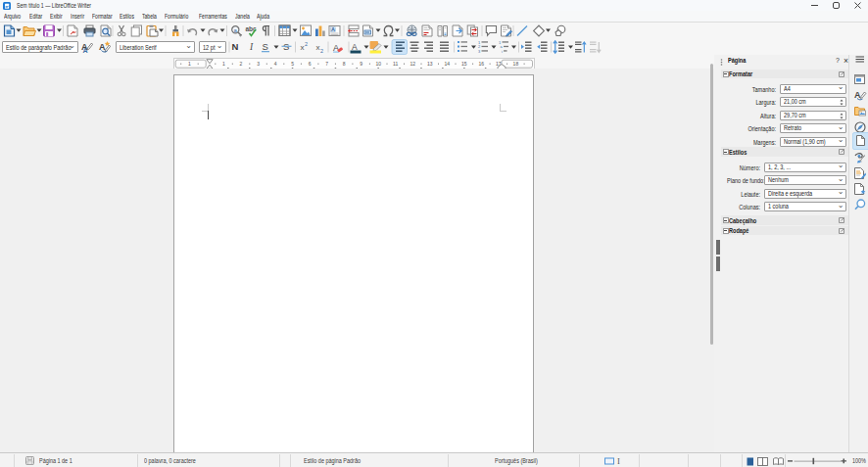 Image resolution: width=868 pixels, height=467 pixels. Describe the element at coordinates (361, 64) in the screenshot. I see `svg-text: 9` at that location.